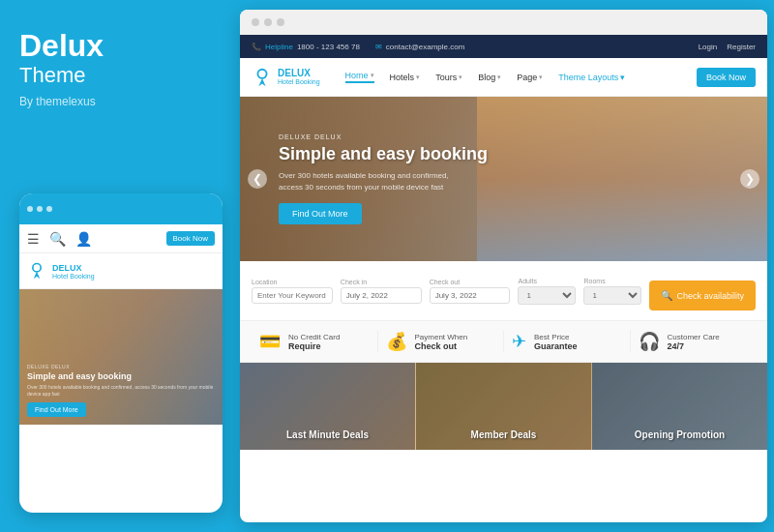  What do you see at coordinates (679, 435) in the screenshot?
I see `card-label-3: Opening Promotion` at bounding box center [679, 435].